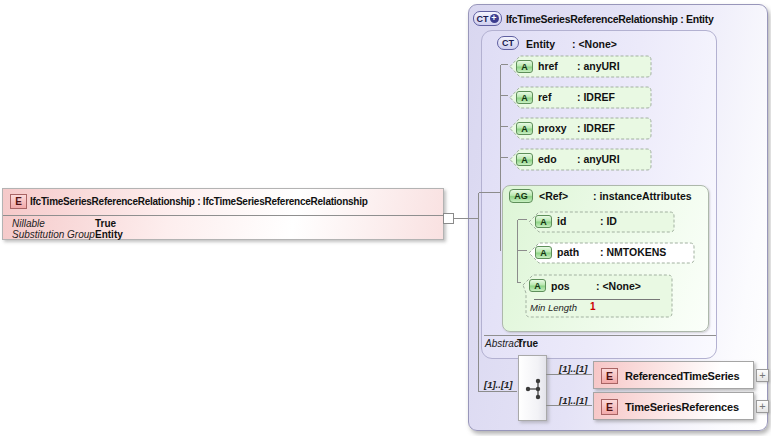 The width and height of the screenshot is (771, 436). What do you see at coordinates (597, 300) in the screenshot?
I see `facet-separator` at bounding box center [597, 300].